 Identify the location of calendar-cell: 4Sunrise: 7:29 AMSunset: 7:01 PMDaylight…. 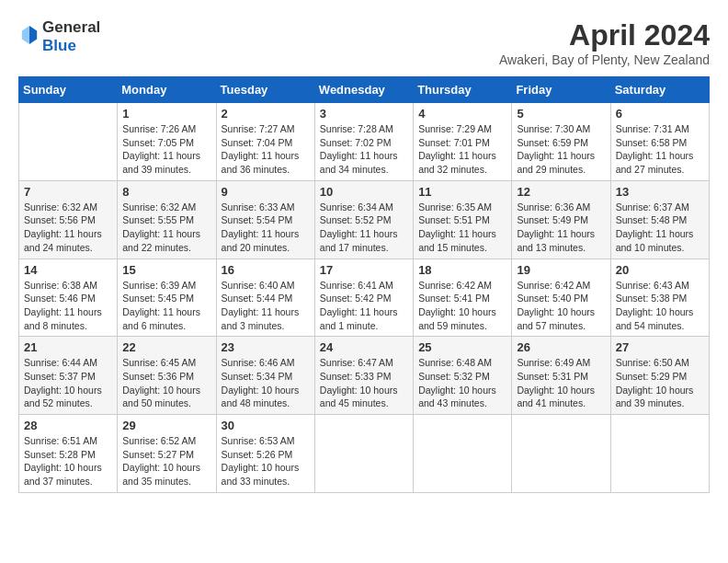
(463, 142).